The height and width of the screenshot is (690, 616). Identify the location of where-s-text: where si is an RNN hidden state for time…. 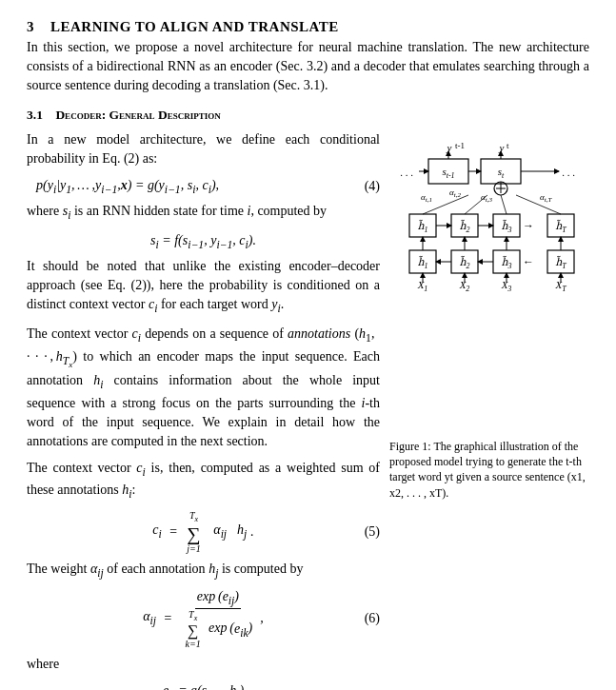
(204, 213).